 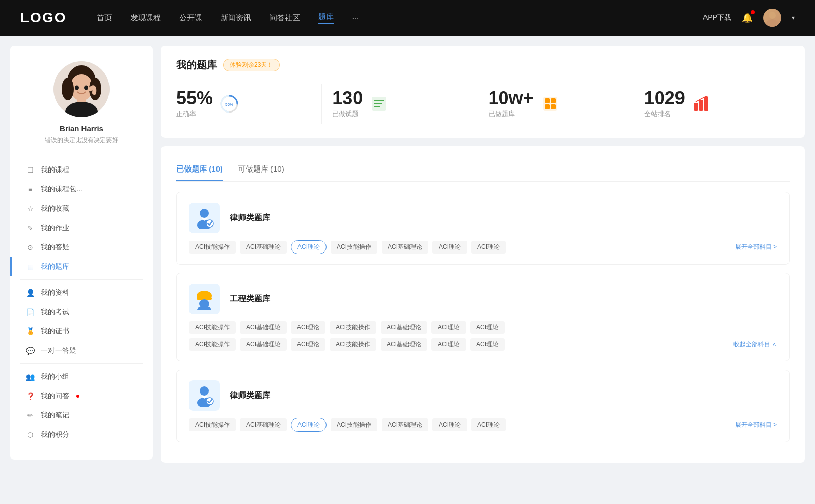 I want to click on done-banks-icon, so click(x=550, y=104).